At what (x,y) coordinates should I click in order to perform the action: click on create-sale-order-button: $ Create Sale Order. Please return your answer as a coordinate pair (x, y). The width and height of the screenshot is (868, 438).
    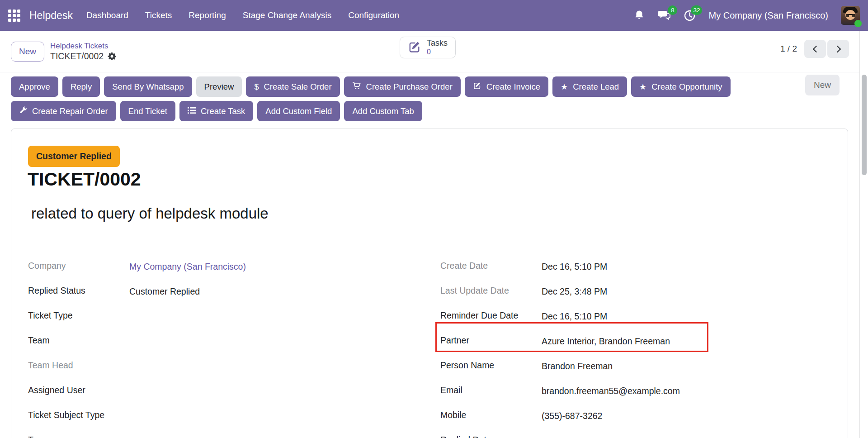
    Looking at the image, I should click on (293, 87).